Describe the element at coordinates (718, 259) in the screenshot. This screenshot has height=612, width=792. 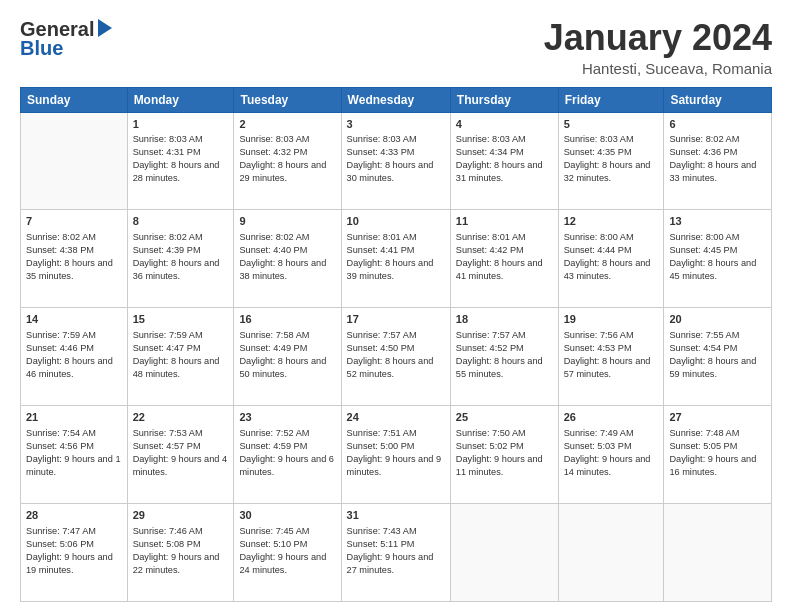
I see `calendar-cell: 13Sunrise: 8:00 AMSunset: 4:45 PMDayligh…` at that location.